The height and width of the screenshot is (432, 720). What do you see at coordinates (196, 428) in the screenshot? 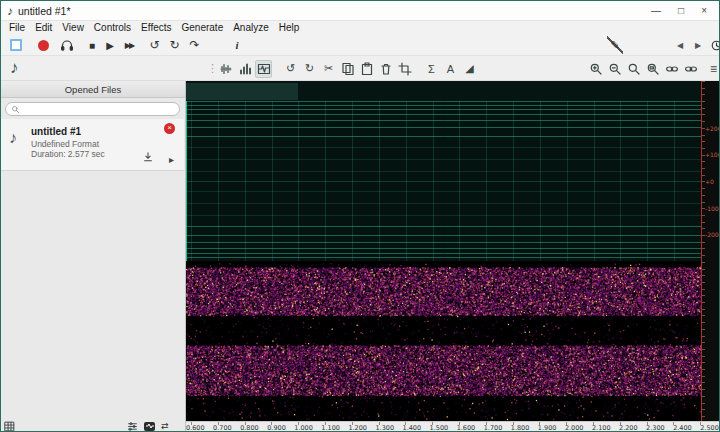
I see `time-label: 0.600` at bounding box center [196, 428].